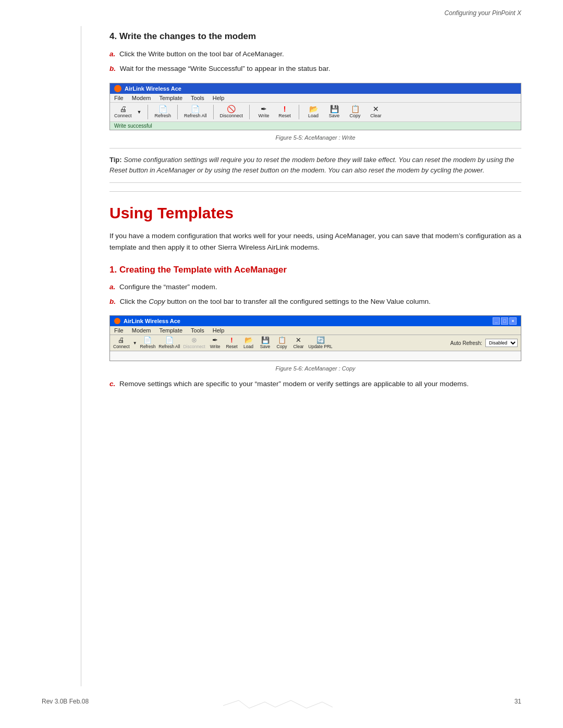 This screenshot has height=728, width=563. Describe the element at coordinates (264, 116) in the screenshot. I see `write-label: Write` at that location.